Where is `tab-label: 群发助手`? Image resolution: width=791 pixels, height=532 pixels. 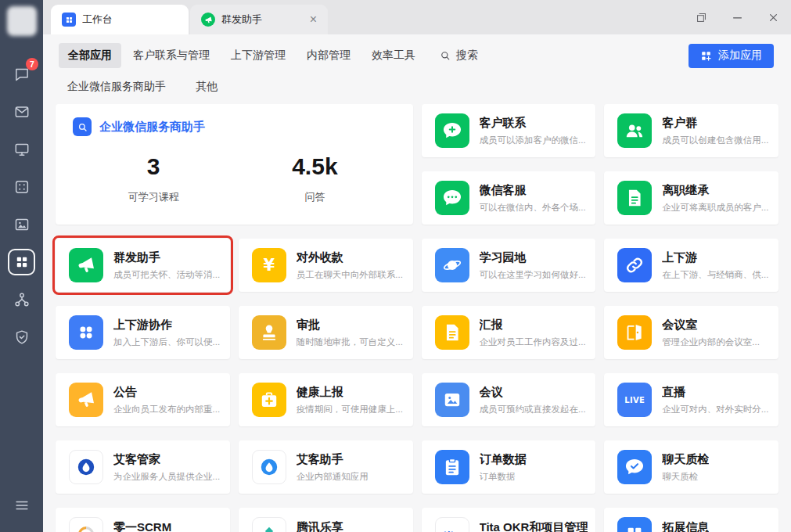
tab-label: 群发助手 is located at coordinates (261, 20).